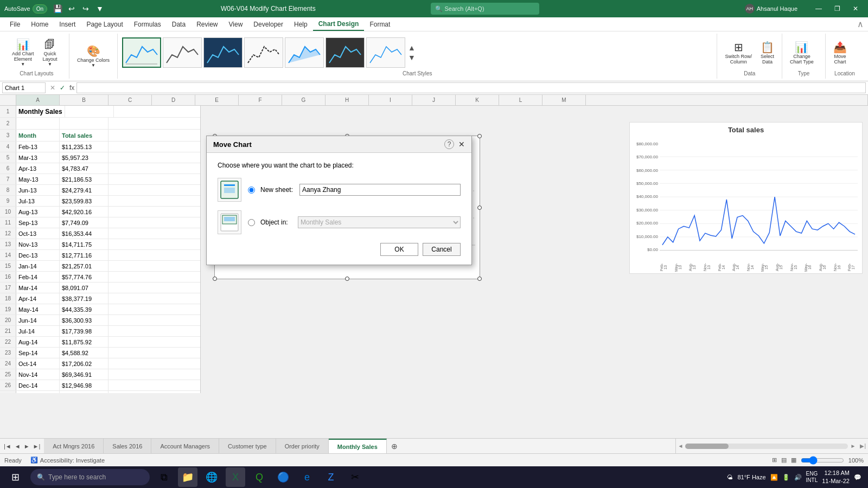 This screenshot has width=868, height=488. I want to click on scroll-left-icon: ◄, so click(681, 446).